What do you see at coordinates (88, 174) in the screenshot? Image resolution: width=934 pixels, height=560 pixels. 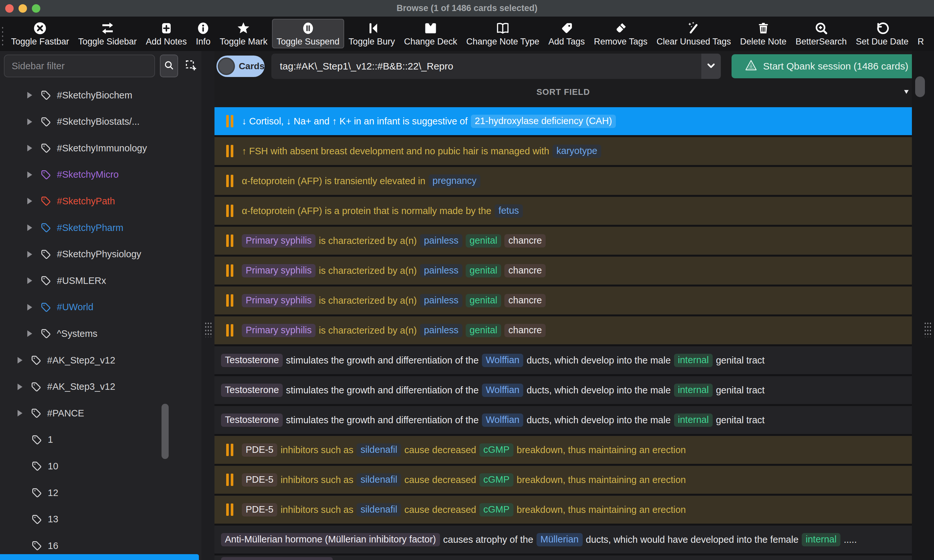 I see `sidebar-item-label: #SketchyMicro` at bounding box center [88, 174].